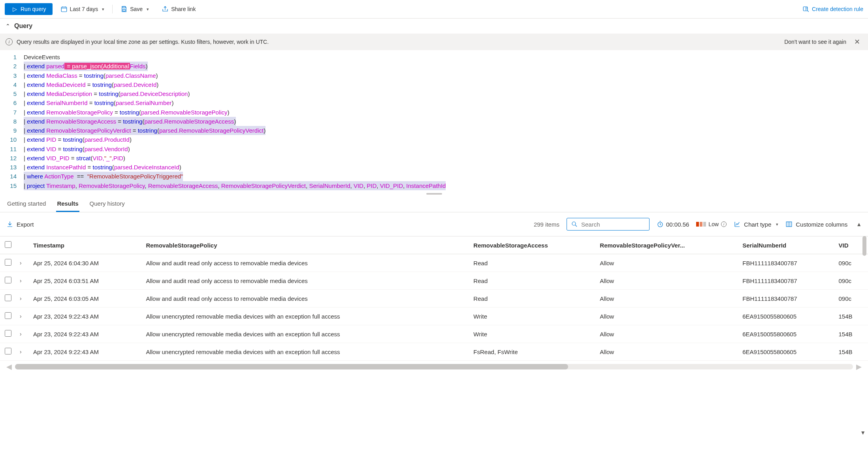 Image resolution: width=868 pixels, height=450 pixels. I want to click on search-input, so click(613, 224).